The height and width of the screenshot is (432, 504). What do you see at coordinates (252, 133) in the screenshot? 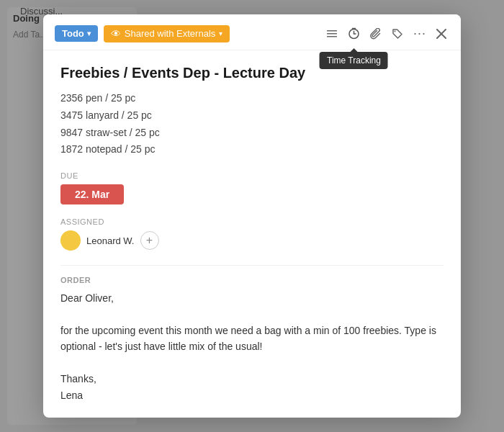
I see `task-item-3: 9847 straw-set / 25 pc` at bounding box center [252, 133].